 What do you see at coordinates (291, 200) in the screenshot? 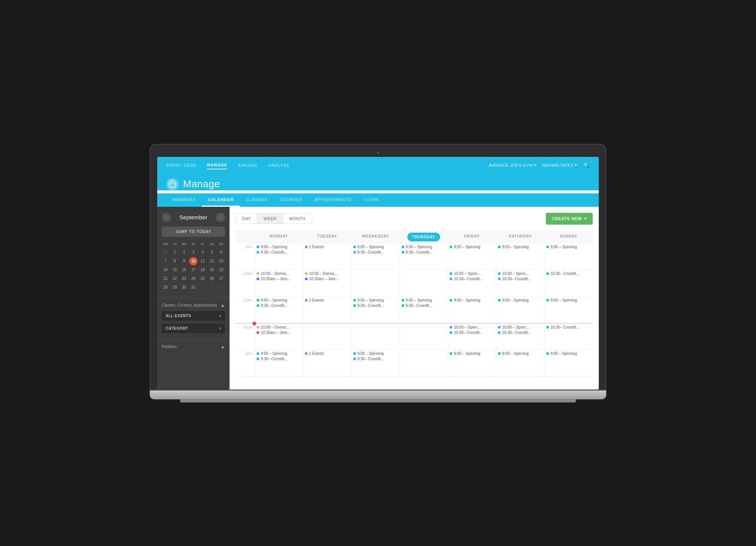
I see `subnav-courses: COURSES` at bounding box center [291, 200].